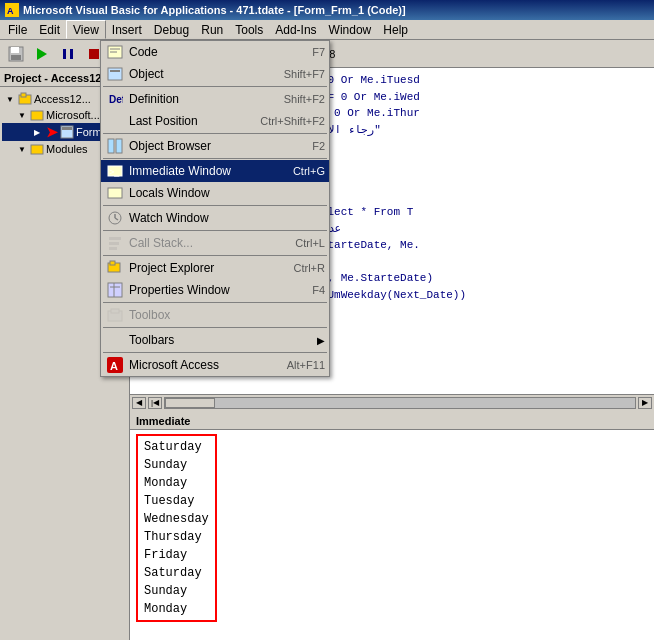 The height and width of the screenshot is (640, 654). I want to click on immediate-line-7: Friday, so click(176, 555).